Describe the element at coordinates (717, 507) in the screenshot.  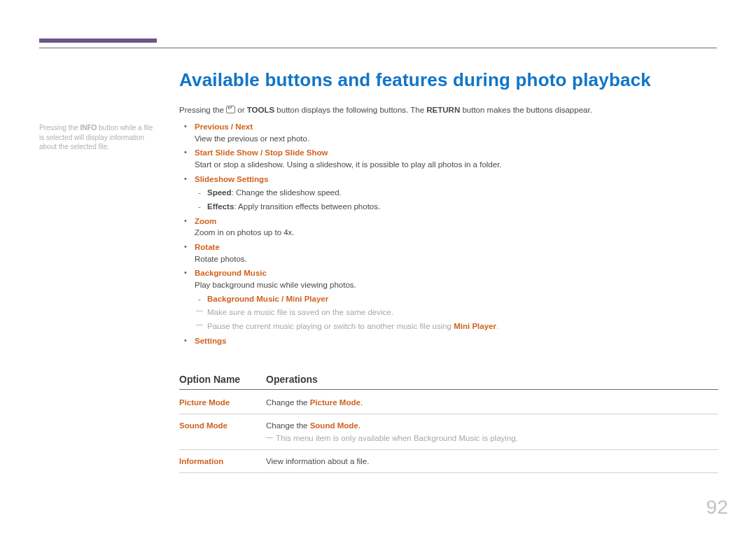
I see `page-number: 92` at that location.